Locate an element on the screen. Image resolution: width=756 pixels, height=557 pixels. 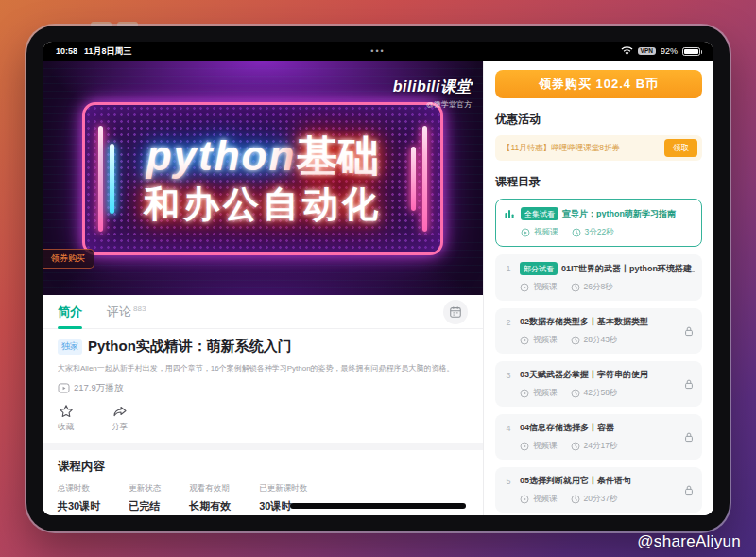
neon-tube-left is located at coordinates (100, 179).